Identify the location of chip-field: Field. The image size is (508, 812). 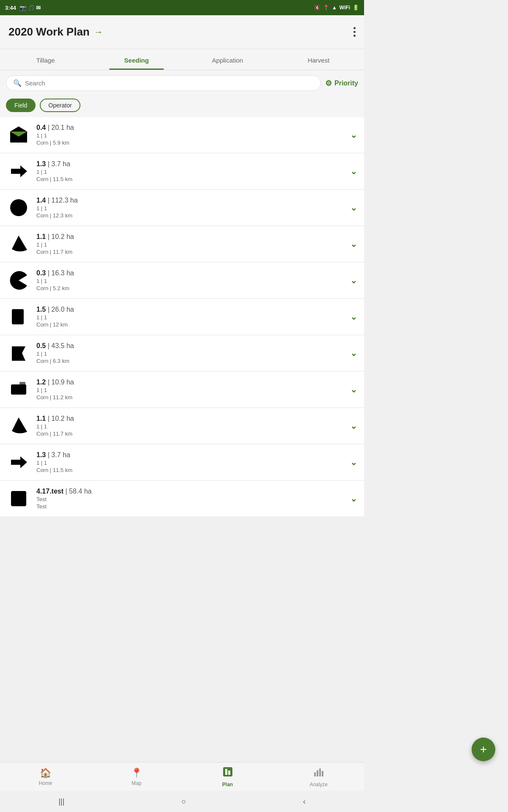
(21, 105).